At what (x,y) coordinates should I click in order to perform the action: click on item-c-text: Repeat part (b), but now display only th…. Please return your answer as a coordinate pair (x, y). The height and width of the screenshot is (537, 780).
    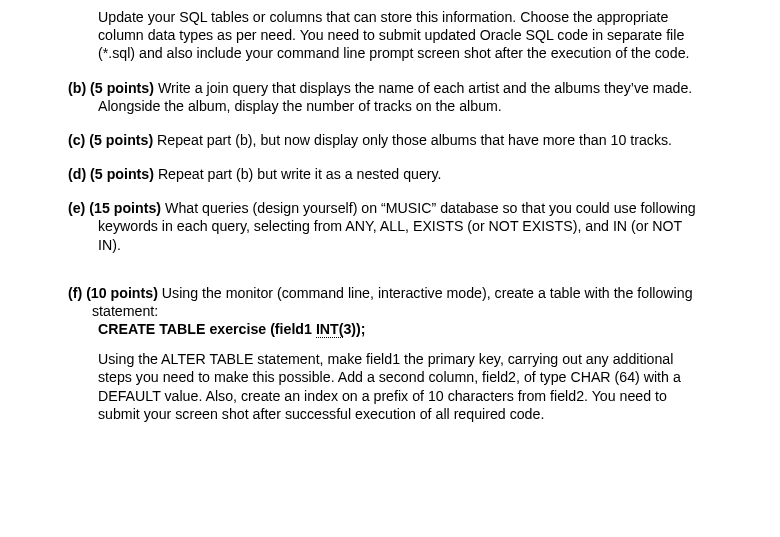
    Looking at the image, I should click on (414, 140).